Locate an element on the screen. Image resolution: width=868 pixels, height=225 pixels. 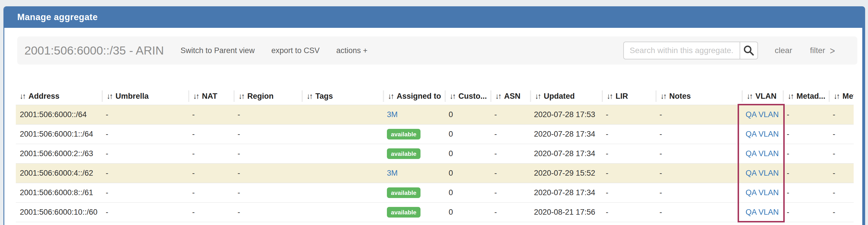
export-to-csv-link: export to CSV is located at coordinates (296, 51).